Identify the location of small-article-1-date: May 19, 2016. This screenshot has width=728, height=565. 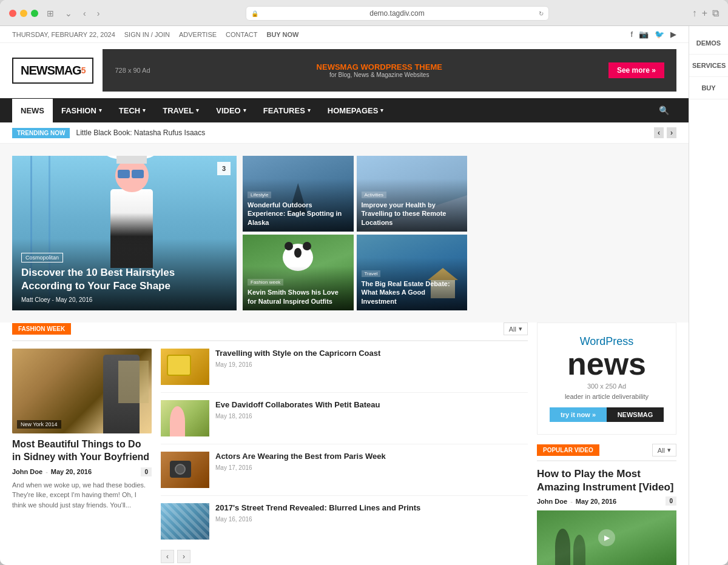
(371, 365).